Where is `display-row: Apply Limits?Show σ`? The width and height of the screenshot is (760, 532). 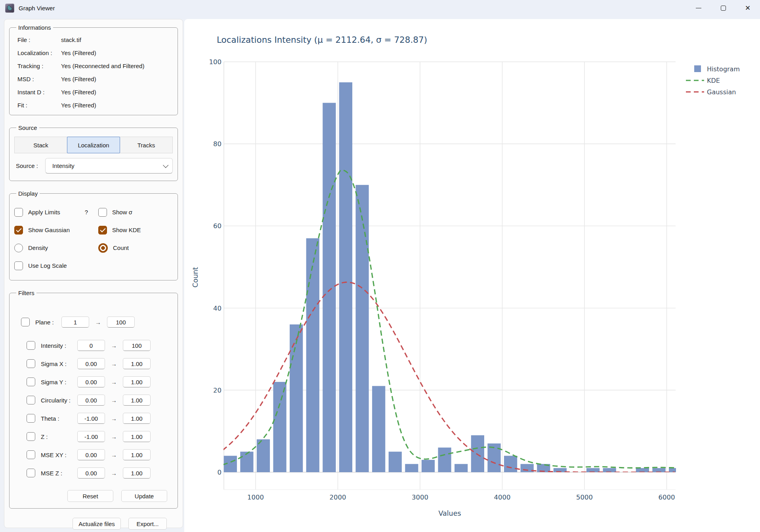
display-row: Apply Limits?Show σ is located at coordinates (94, 212).